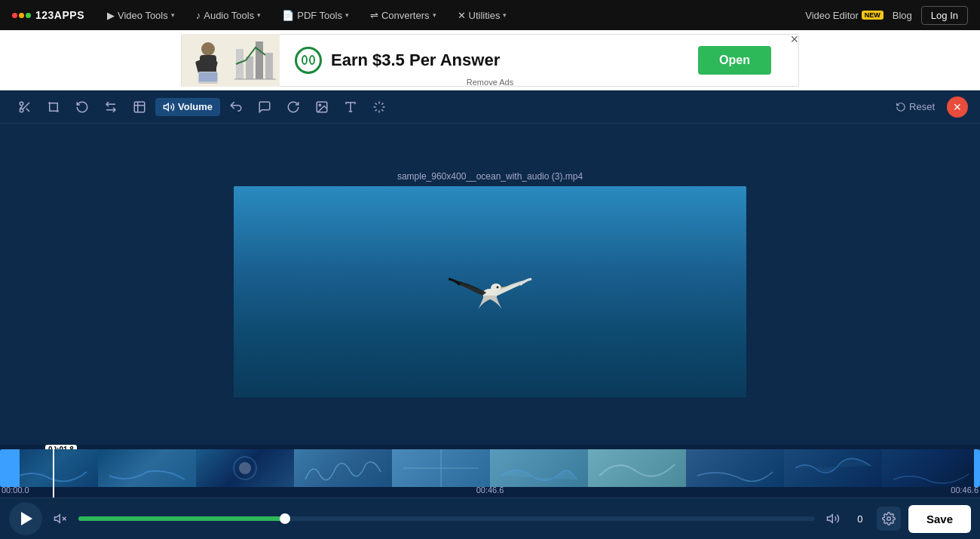  Describe the element at coordinates (374, 15) in the screenshot. I see `converters-icon: ⇌` at that location.